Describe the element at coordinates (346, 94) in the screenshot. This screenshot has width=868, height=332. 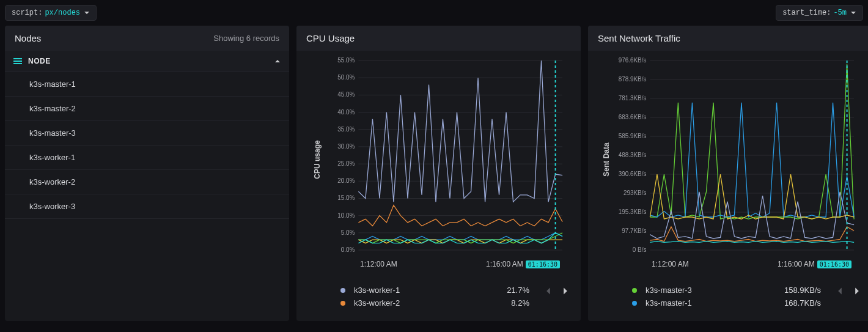
I see `svg-text: 45.0%` at that location.